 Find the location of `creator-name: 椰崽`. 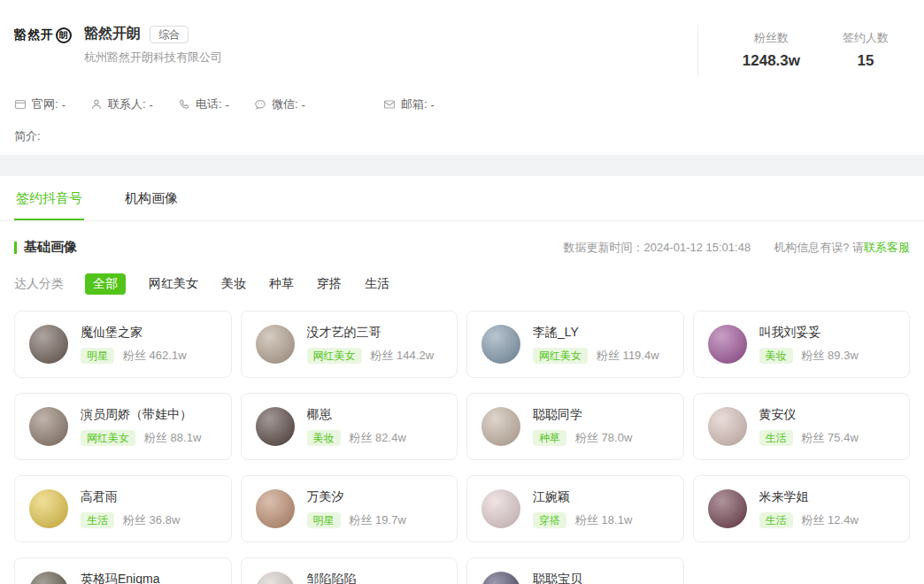

creator-name: 椰崽 is located at coordinates (357, 415).